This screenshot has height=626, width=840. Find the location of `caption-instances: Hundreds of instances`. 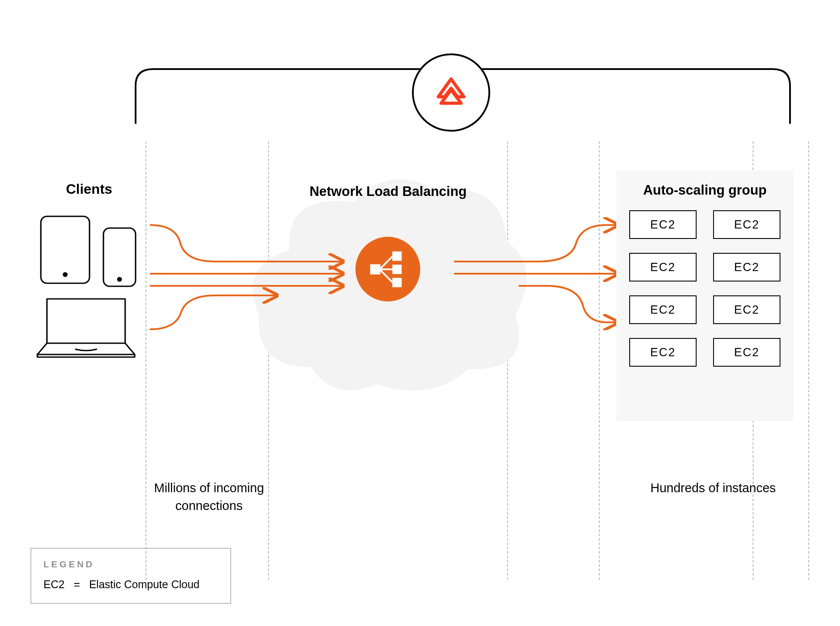

caption-instances: Hundreds of instances is located at coordinates (713, 488).